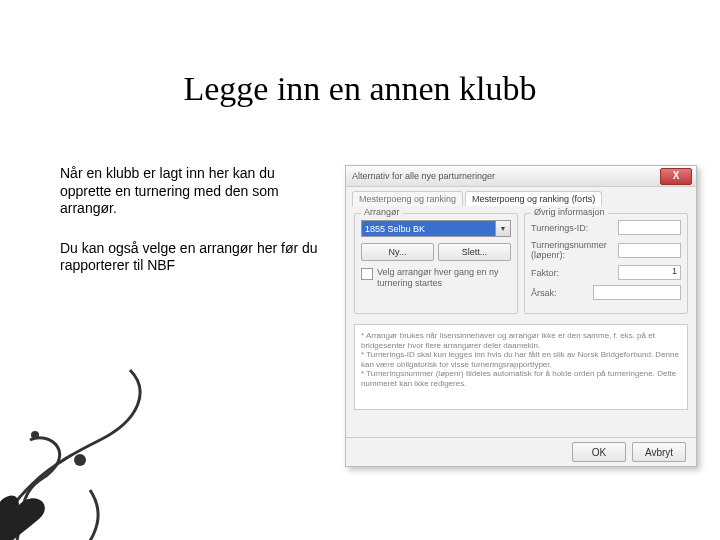 The width and height of the screenshot is (720, 540). What do you see at coordinates (534, 198) in the screenshot?
I see `tab-mesterpoeng-forts: Mesterpoeng og ranking (forts)` at bounding box center [534, 198].